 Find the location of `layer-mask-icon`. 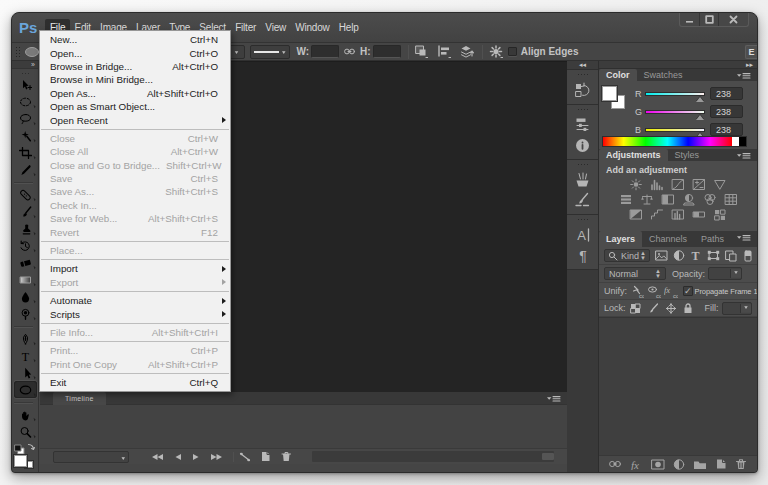

layer-mask-icon is located at coordinates (658, 464).